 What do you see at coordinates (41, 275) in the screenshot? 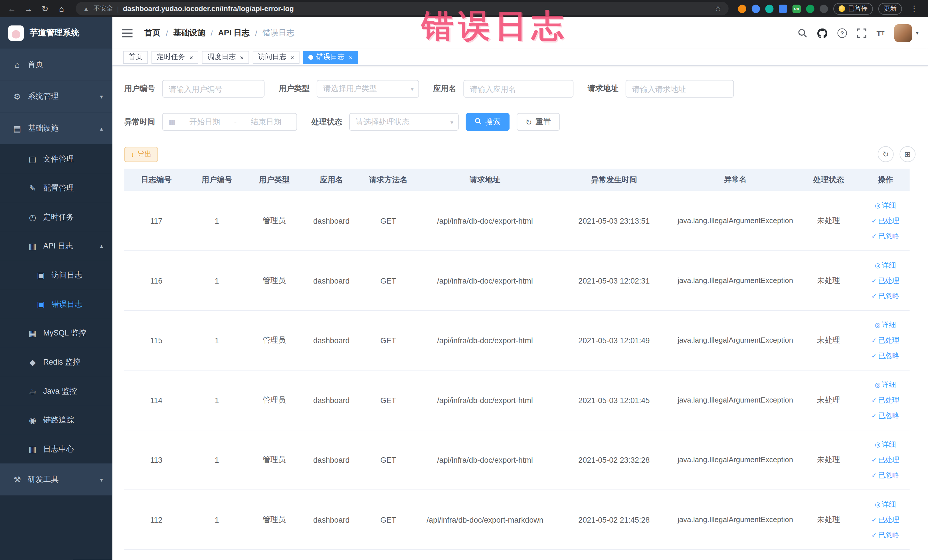
I see `menu-item-icon: ▣` at bounding box center [41, 275].